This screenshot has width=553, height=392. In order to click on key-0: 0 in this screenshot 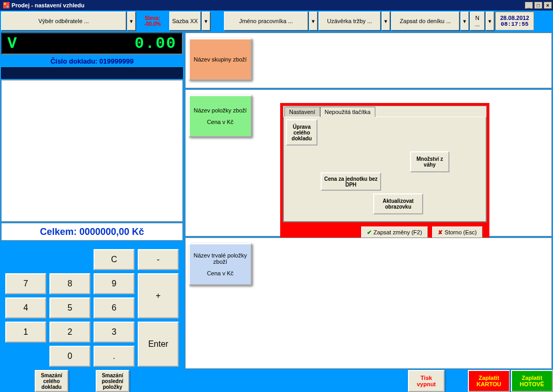, I will do `click(70, 356)`.